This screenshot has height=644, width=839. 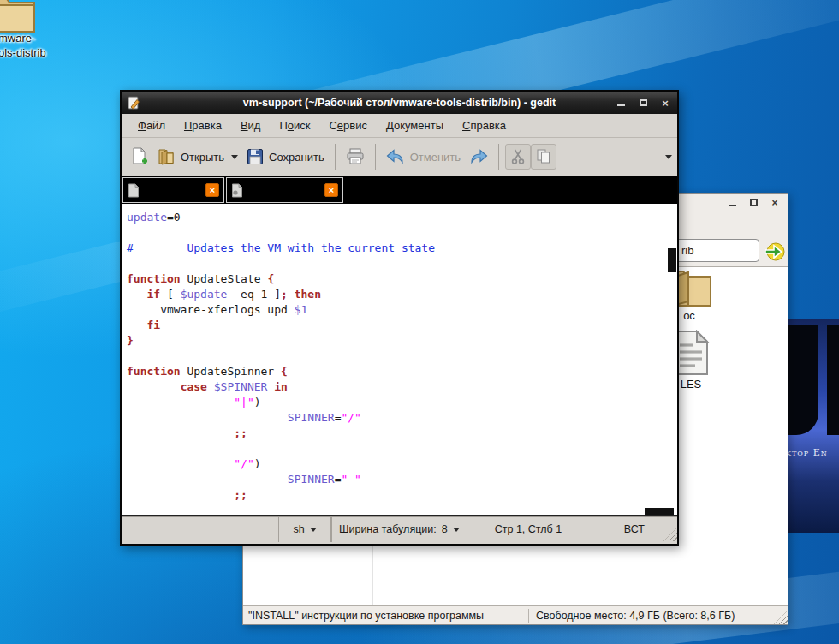 I want to click on gedit-app-icon, so click(x=134, y=103).